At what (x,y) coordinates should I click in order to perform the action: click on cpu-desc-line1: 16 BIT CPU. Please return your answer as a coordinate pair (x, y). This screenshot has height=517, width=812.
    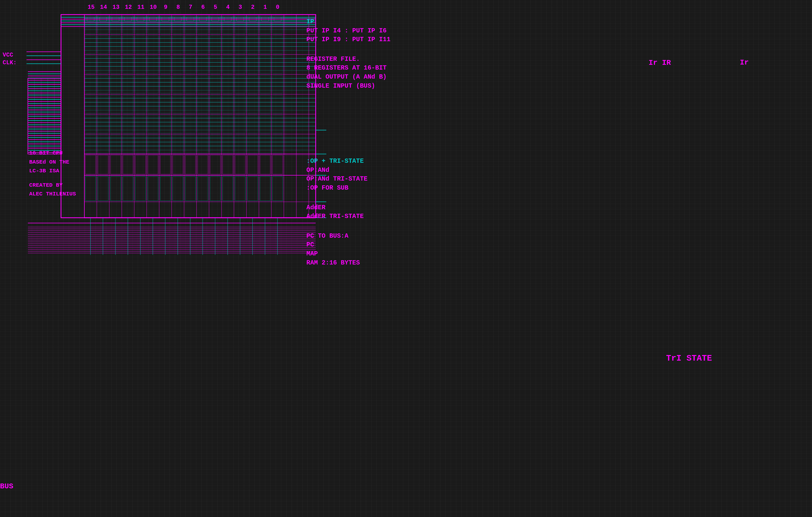
    Looking at the image, I should click on (53, 153).